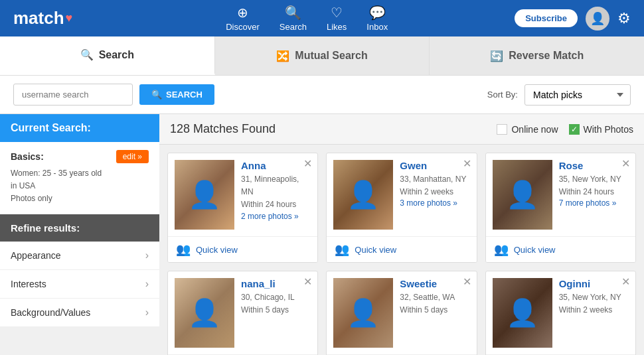 This screenshot has width=644, height=355. What do you see at coordinates (80, 174) in the screenshot?
I see `basics-detail-0: Women: 25 - 35 years old` at bounding box center [80, 174].